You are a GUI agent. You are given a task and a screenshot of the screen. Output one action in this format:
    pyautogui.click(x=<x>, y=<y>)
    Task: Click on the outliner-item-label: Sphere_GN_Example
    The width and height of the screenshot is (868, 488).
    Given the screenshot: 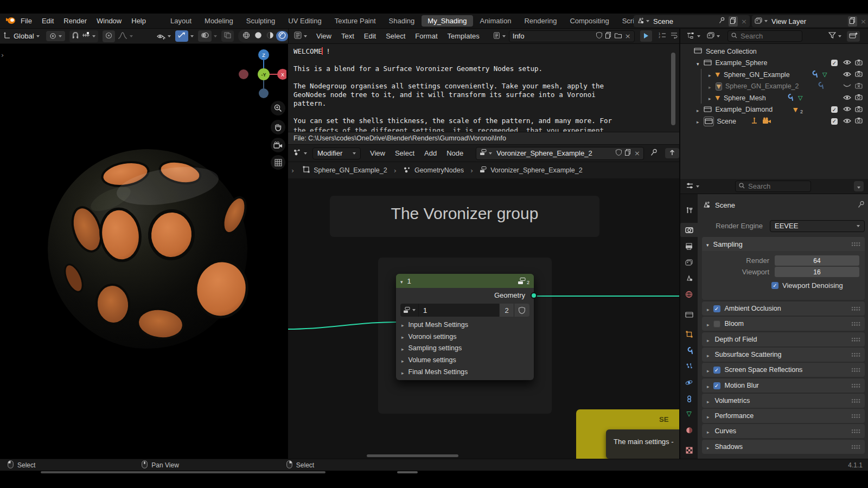 What is the action you would take?
    pyautogui.click(x=757, y=75)
    